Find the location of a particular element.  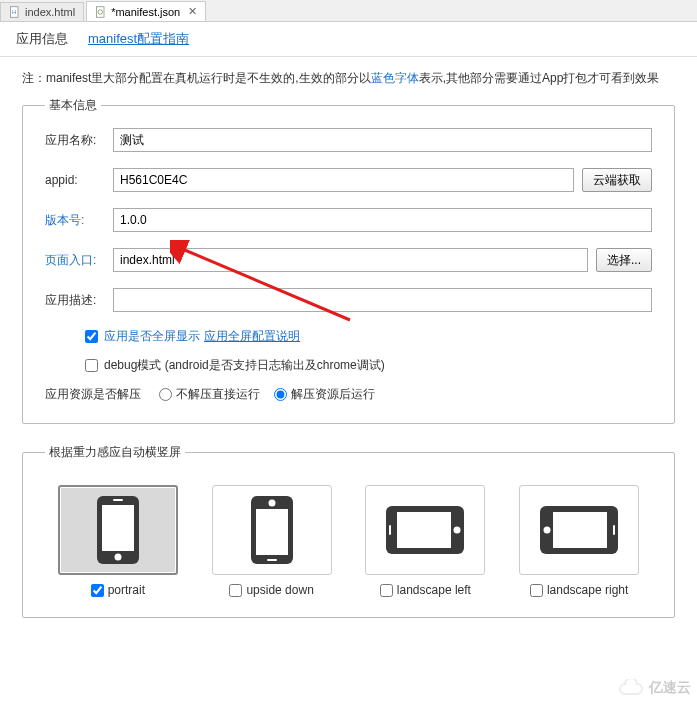

label-portrait: portrait is located at coordinates (126, 590).